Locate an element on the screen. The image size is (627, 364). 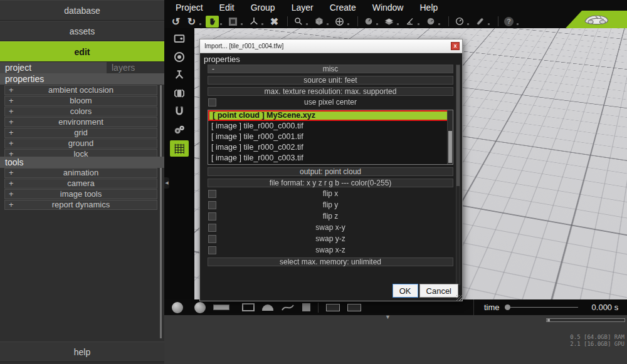
use-pixel-center-checkbox is located at coordinates (212, 103).